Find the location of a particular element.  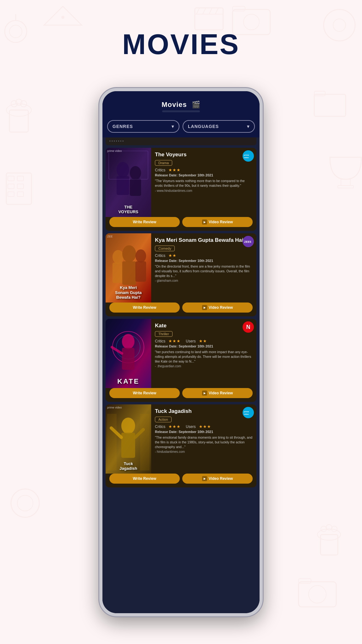

genre-badge-sonam: Comedy is located at coordinates (165, 248).